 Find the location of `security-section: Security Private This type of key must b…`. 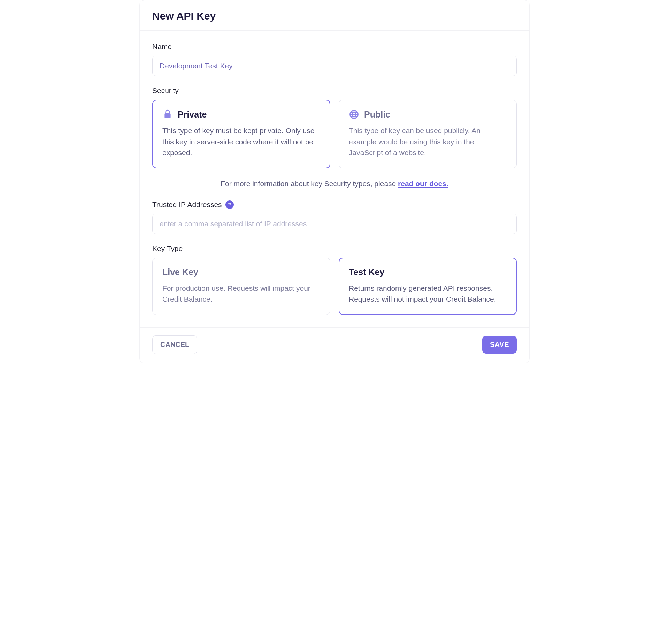

security-section: Security Private This type of key must b… is located at coordinates (334, 137).